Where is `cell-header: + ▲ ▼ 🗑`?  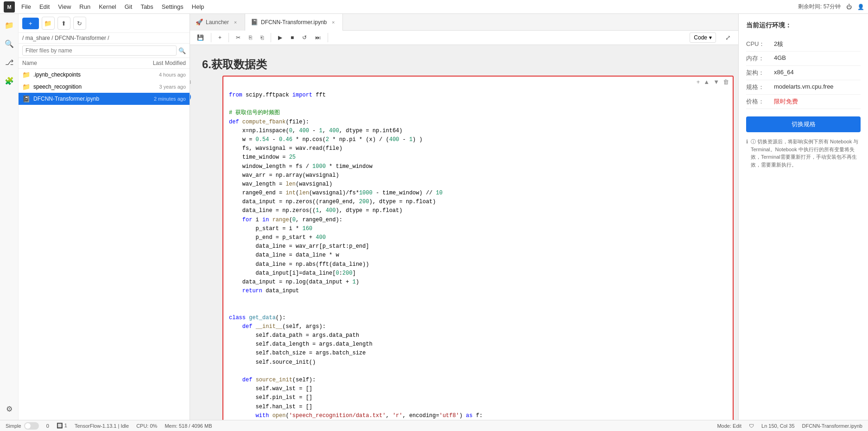 cell-header: + ▲ ▼ 🗑 is located at coordinates (478, 82).